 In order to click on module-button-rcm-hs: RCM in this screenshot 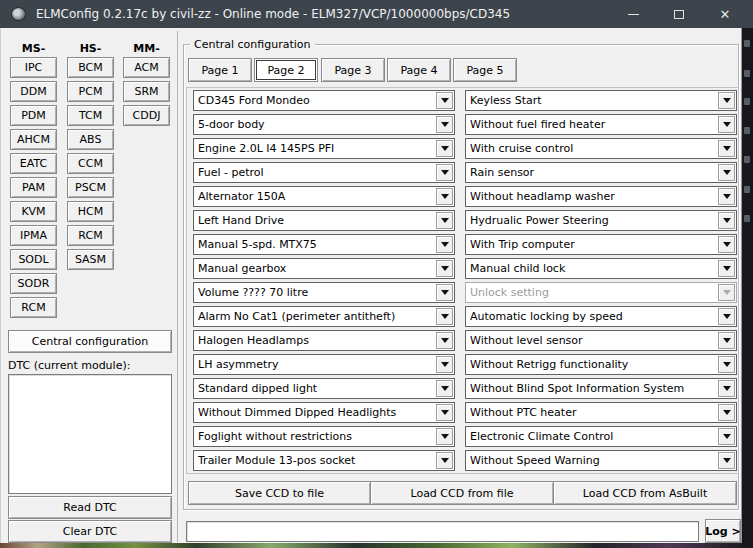, I will do `click(90, 236)`.